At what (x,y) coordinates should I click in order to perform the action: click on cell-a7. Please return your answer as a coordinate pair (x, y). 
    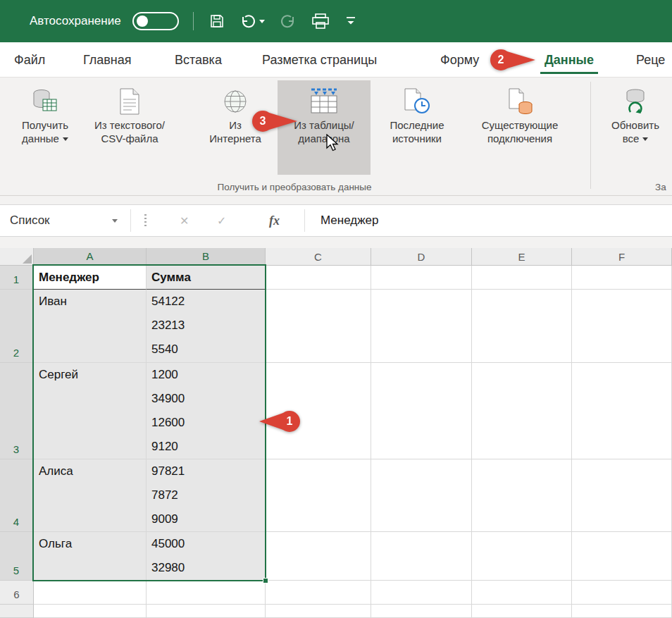
    Looking at the image, I should click on (90, 612).